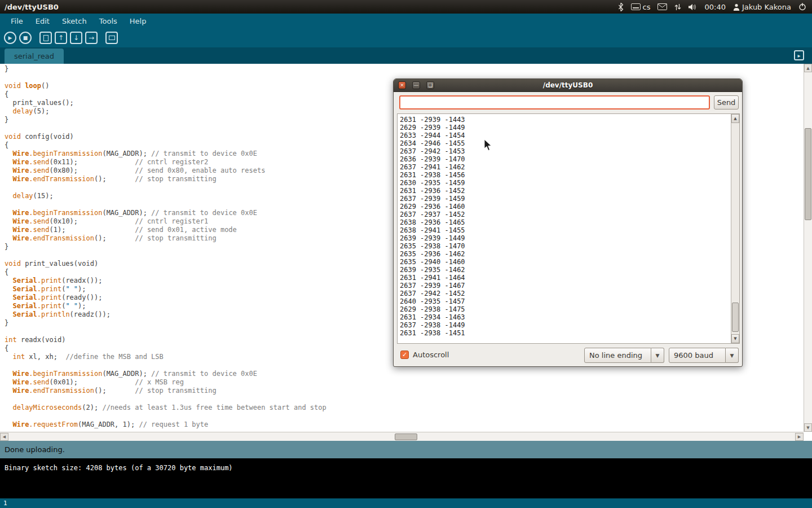 This screenshot has width=812, height=508. I want to click on stop-button: ■, so click(25, 38).